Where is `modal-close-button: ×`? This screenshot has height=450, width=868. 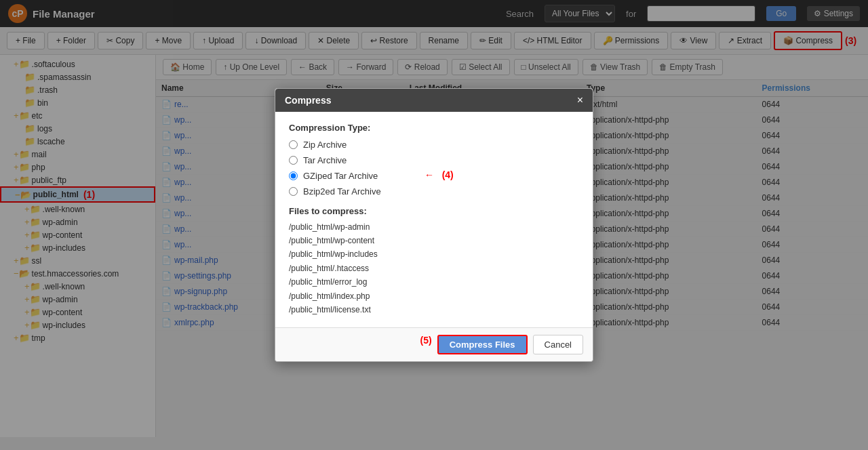 modal-close-button: × is located at coordinates (580, 100).